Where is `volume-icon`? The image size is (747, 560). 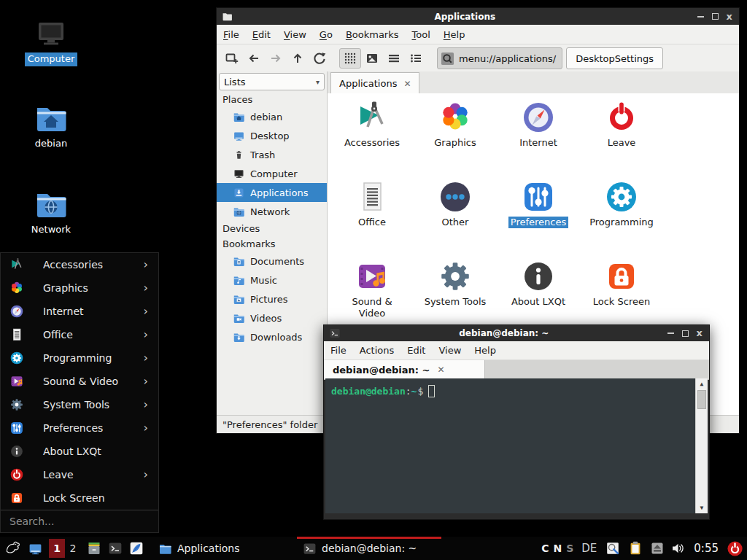
volume-icon is located at coordinates (678, 548).